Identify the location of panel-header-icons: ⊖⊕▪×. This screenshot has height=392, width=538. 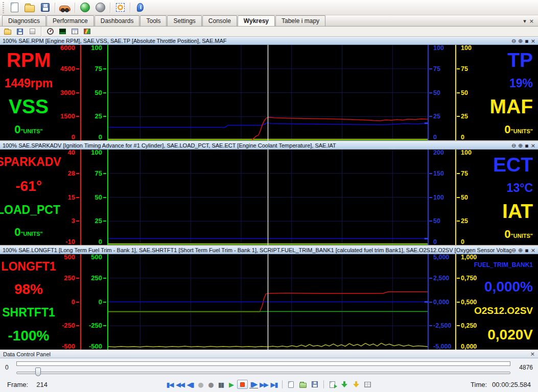
(523, 146).